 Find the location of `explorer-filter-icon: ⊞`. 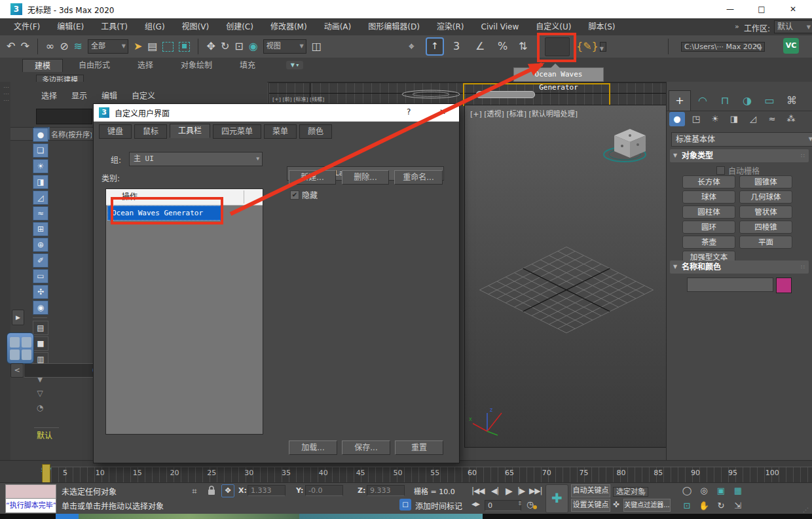

explorer-filter-icon: ⊞ is located at coordinates (41, 229).